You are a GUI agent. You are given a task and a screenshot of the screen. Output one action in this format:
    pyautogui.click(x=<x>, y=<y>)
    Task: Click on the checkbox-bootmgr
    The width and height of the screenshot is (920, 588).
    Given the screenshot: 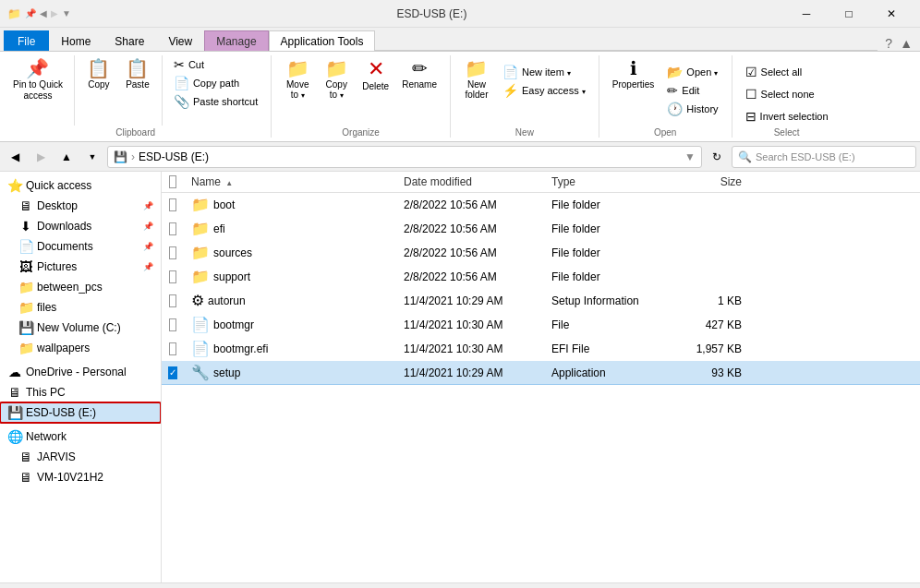 What is the action you would take?
    pyautogui.click(x=173, y=325)
    